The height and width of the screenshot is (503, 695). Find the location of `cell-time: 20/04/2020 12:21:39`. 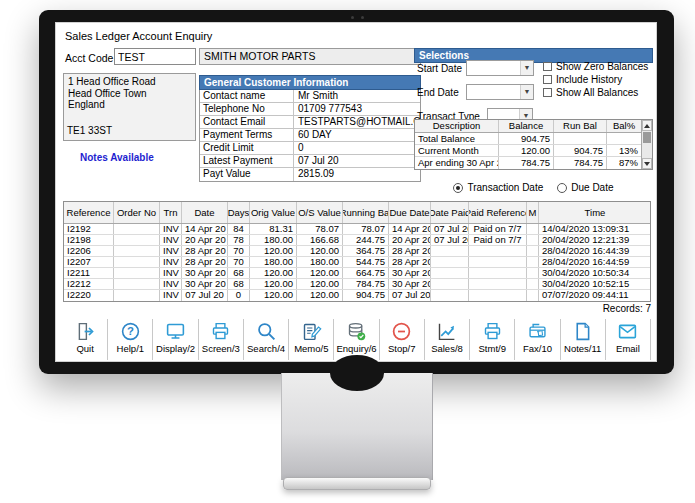

cell-time: 20/04/2020 12:21:39 is located at coordinates (595, 240).